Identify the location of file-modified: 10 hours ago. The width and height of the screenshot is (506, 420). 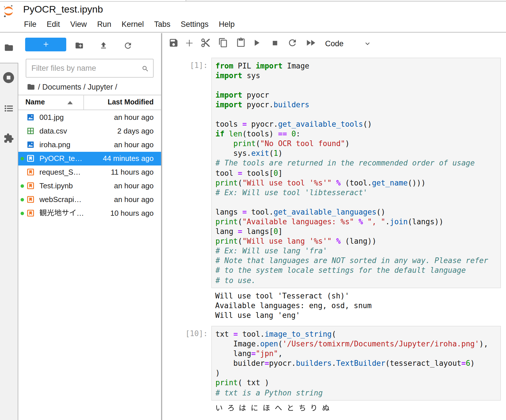
(132, 213).